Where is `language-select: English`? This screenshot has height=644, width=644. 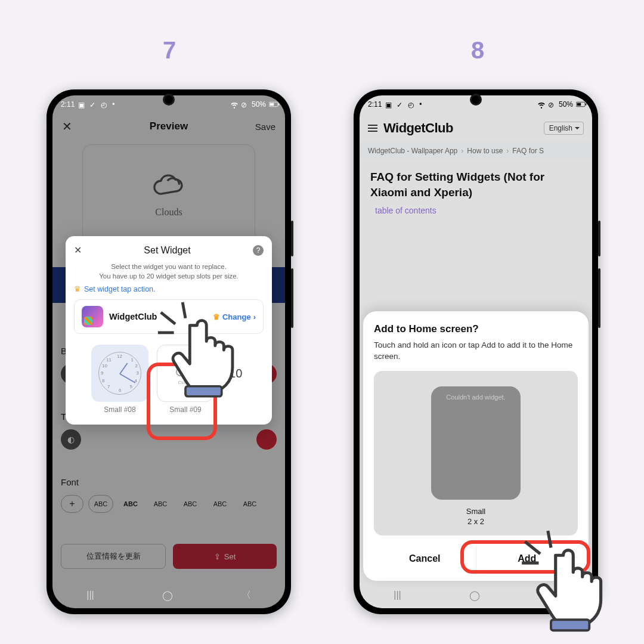
language-select: English is located at coordinates (564, 128).